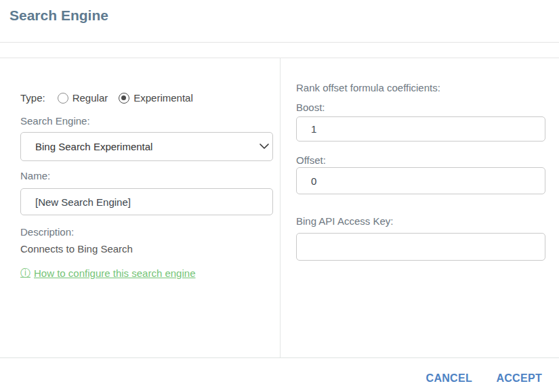 Image resolution: width=559 pixels, height=392 pixels. I want to click on offset-input, so click(421, 181).